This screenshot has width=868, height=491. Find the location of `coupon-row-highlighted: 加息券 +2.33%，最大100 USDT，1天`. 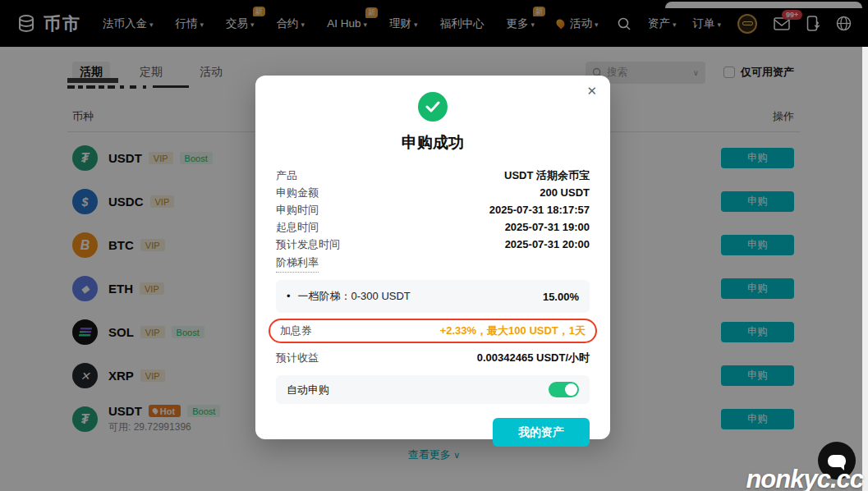

coupon-row-highlighted: 加息券 +2.33%，最大100 USDT，1天 is located at coordinates (433, 331).